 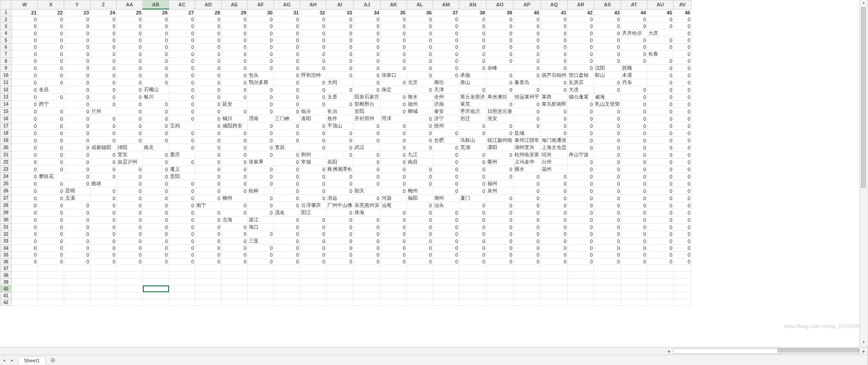 What do you see at coordinates (420, 119) in the screenshot?
I see `cell-AL16: 0` at bounding box center [420, 119].